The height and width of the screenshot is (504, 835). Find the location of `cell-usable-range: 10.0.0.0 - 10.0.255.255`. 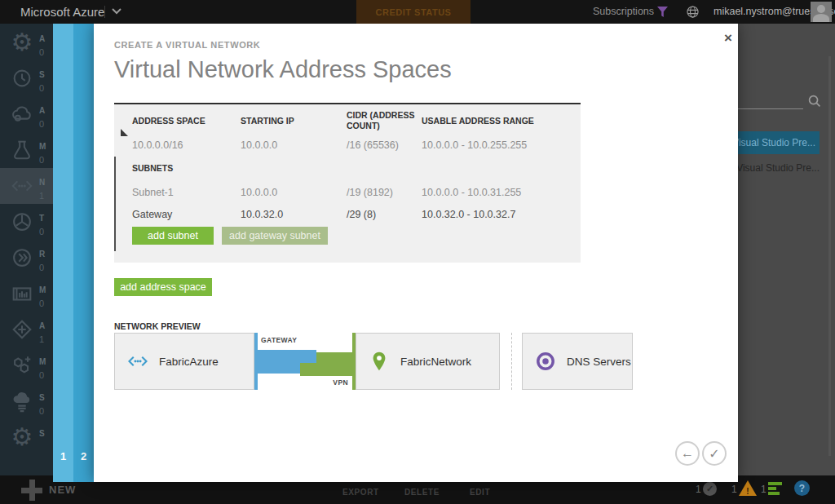

cell-usable-range: 10.0.0.0 - 10.0.255.255 is located at coordinates (499, 145).